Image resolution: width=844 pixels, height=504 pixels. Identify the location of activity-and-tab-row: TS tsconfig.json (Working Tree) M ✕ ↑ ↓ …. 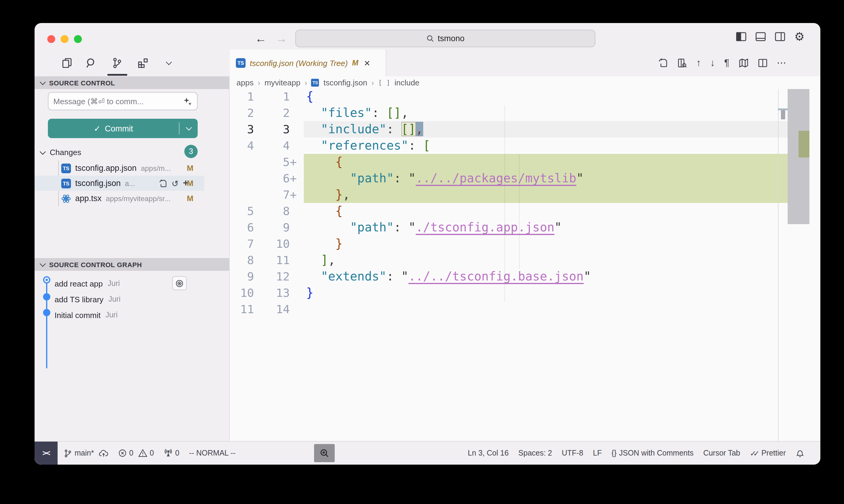
(428, 63).